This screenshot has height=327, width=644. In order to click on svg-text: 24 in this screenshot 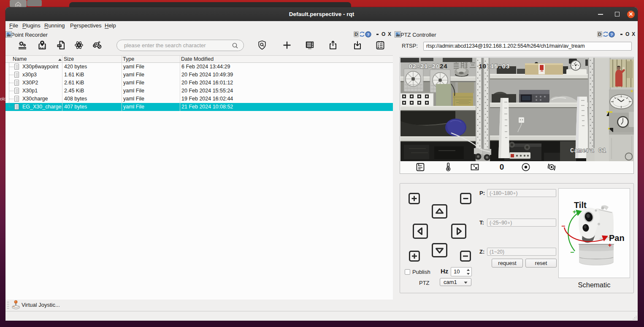, I will do `click(444, 67)`.